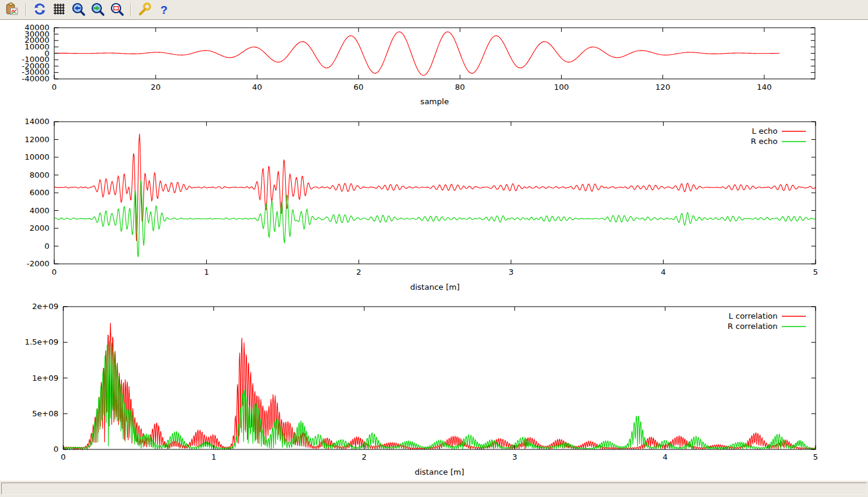  I want to click on y-tick-label: 40000, so click(37, 28).